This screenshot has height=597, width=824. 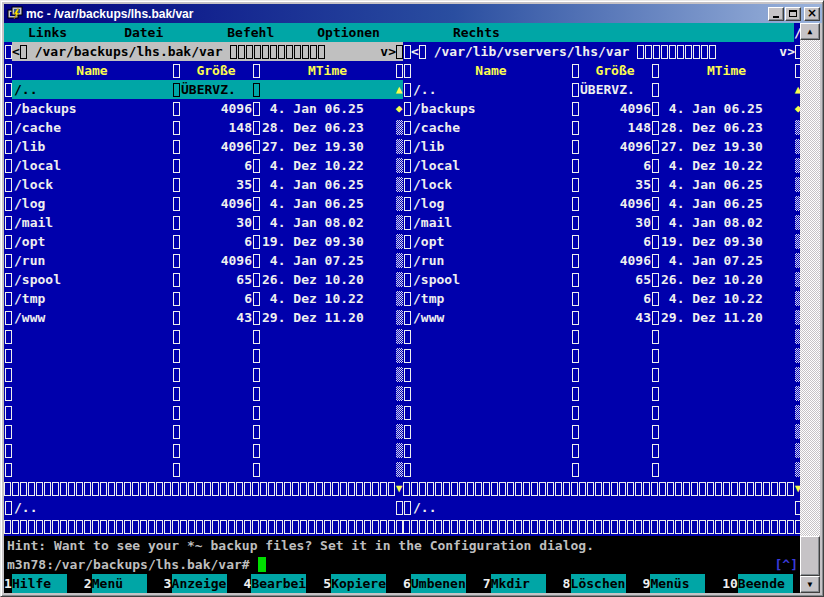 What do you see at coordinates (399, 90) in the screenshot?
I see `scroll-up-icon: ▲` at bounding box center [399, 90].